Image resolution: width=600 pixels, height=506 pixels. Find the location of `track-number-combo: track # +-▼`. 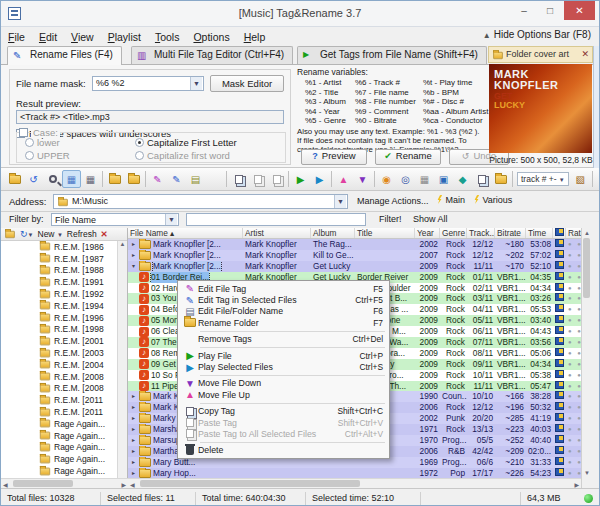

track-number-combo: track # +-▼ is located at coordinates (543, 179).